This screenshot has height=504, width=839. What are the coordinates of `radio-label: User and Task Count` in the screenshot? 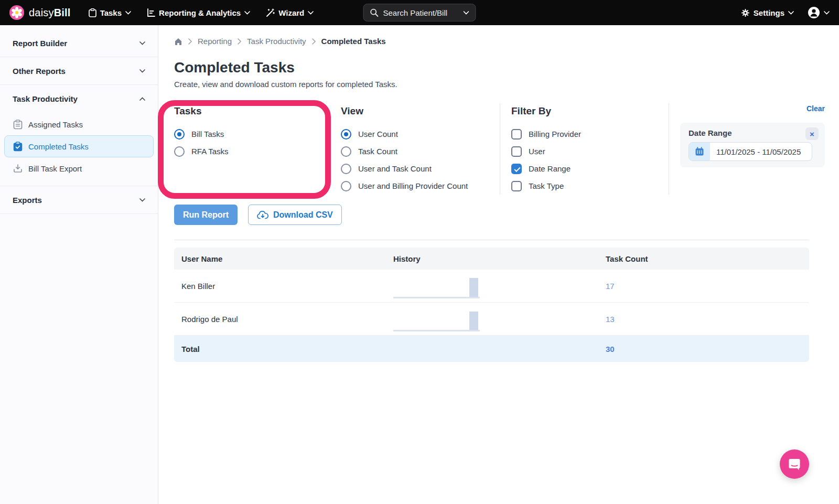 It's located at (395, 169).